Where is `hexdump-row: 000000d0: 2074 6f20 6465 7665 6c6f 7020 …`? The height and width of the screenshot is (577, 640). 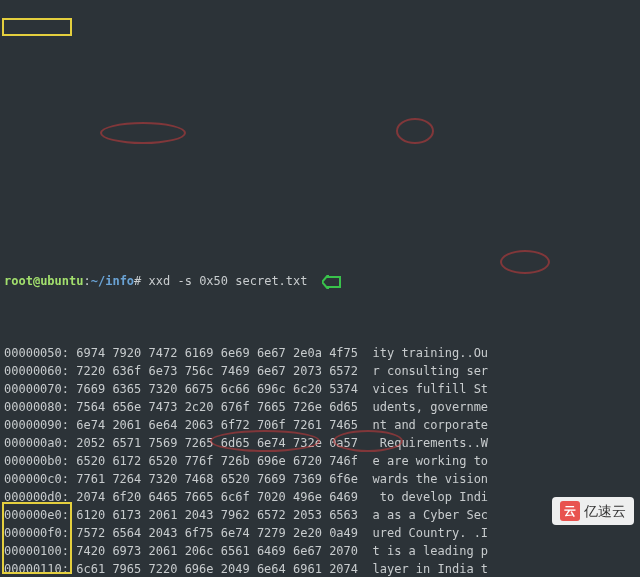
hexdump-row: 000000d0: 2074 6f20 6465 7665 6c6f 7020 … is located at coordinates (320, 497).